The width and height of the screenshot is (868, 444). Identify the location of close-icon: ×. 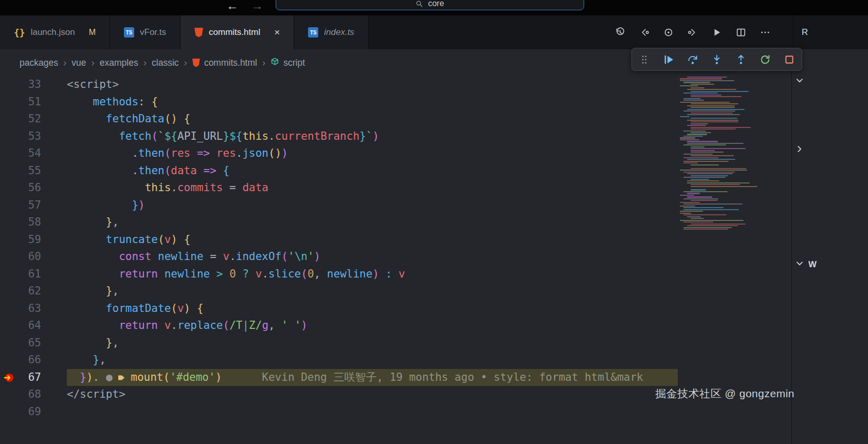
(277, 32).